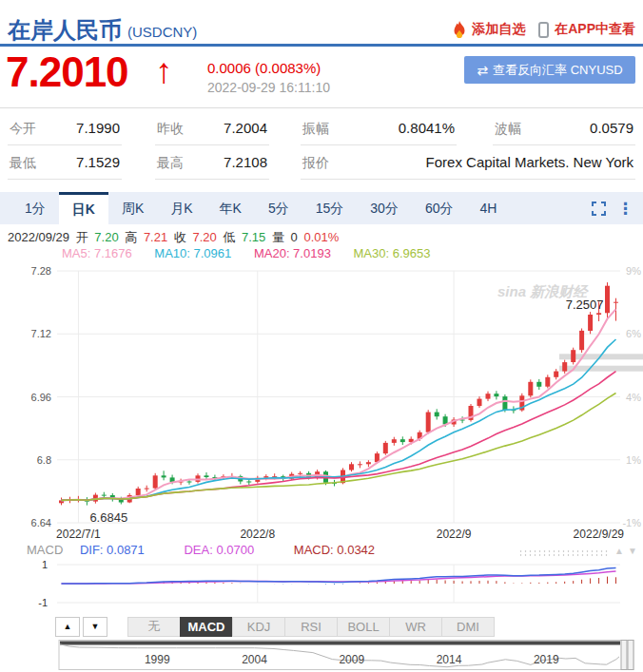 The image size is (643, 672). Describe the element at coordinates (158, 660) in the screenshot. I see `svg-text: 1999` at that location.